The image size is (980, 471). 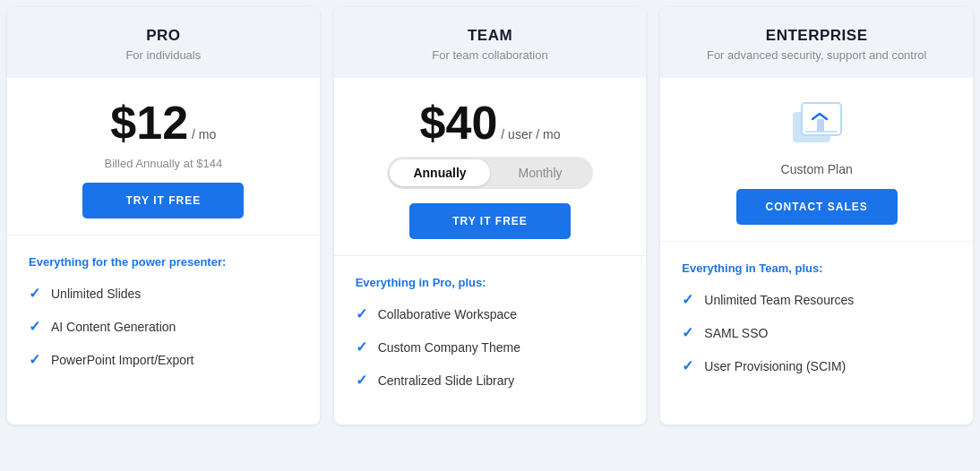 I want to click on feature-label: AI Content Generation, so click(x=113, y=327).